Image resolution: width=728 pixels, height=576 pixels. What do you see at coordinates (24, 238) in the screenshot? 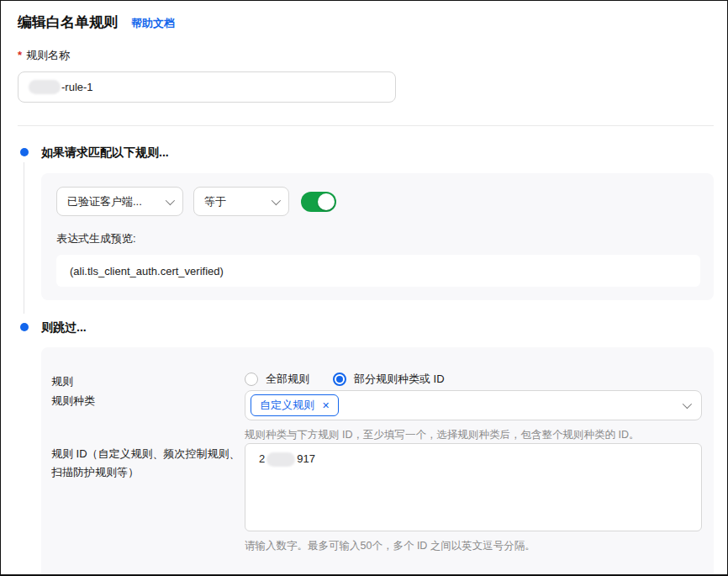
I see `section-connector-line` at bounding box center [24, 238].